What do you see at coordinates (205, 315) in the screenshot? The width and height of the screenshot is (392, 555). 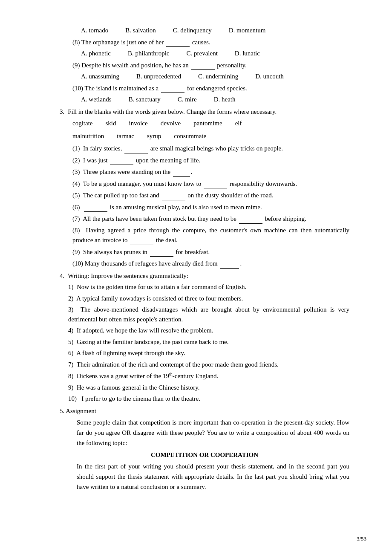 I see `improve-3: 3) The above-mentioned disadvantages whi…` at bounding box center [205, 315].